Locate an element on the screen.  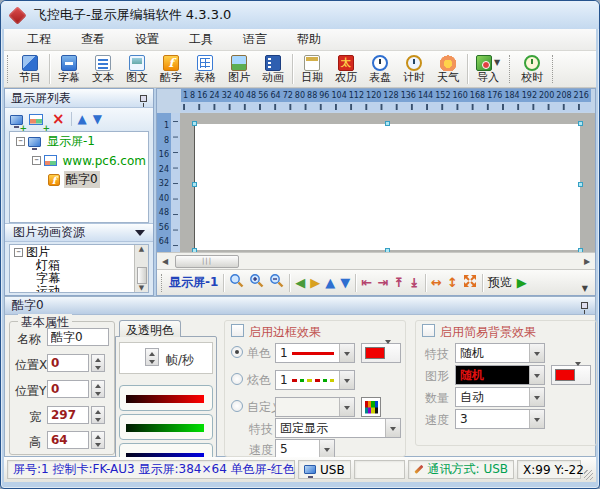
height-spinner is located at coordinates (98, 440).